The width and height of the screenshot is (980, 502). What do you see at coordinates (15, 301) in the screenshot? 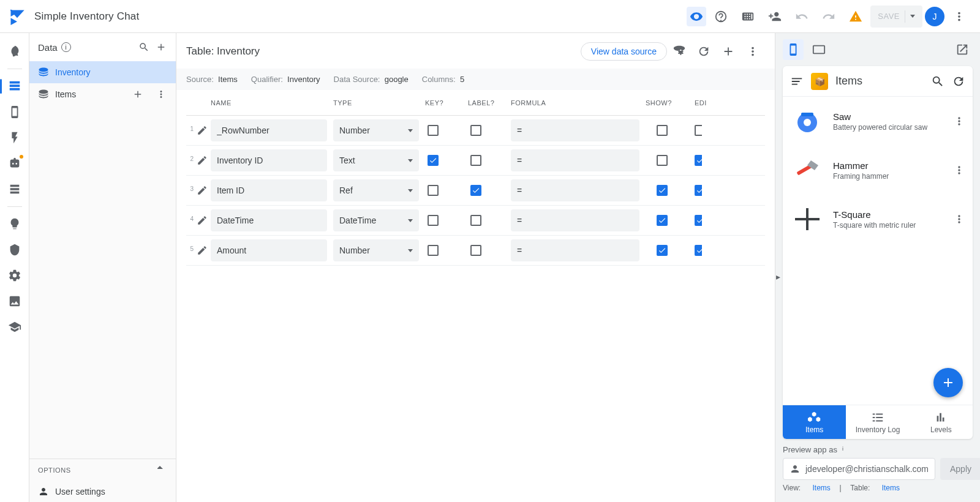
I see `rail-manage` at bounding box center [15, 301].